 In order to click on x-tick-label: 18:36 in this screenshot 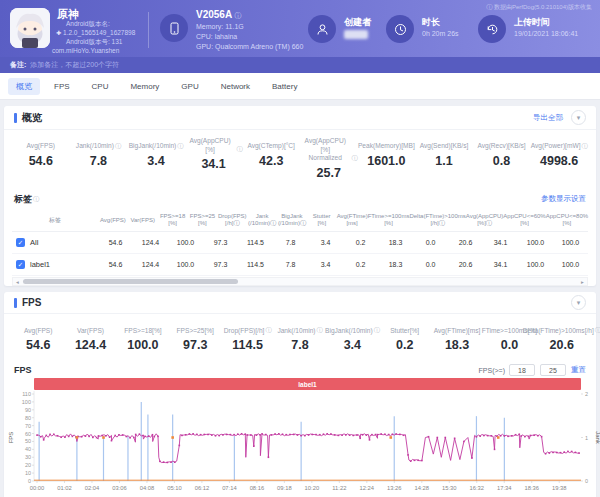, I will do `click(532, 488)`.